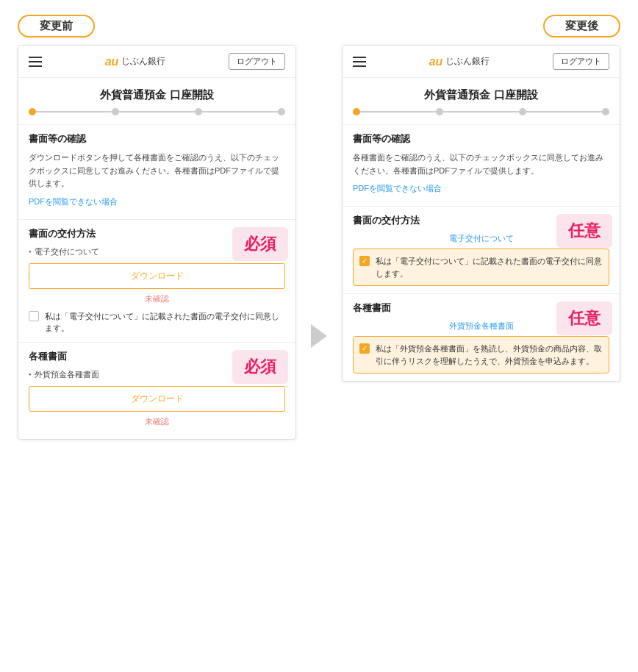 The image size is (638, 672). I want to click on hamburger-icon, so click(35, 62).